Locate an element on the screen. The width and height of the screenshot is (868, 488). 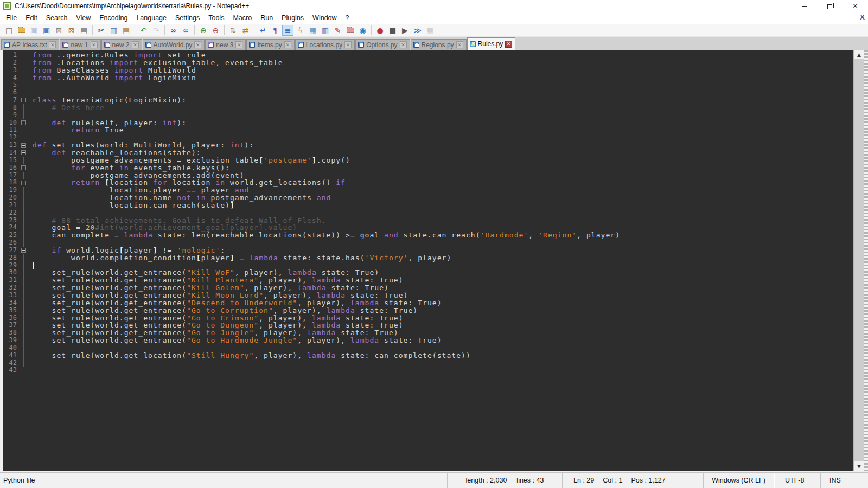
tab-label: Rules.py is located at coordinates (490, 44).